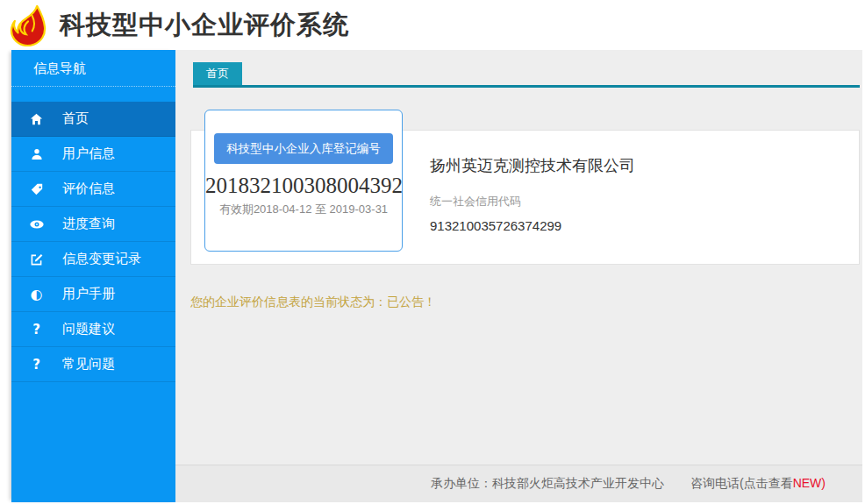 This screenshot has height=504, width=865. I want to click on eye-icon, so click(37, 224).